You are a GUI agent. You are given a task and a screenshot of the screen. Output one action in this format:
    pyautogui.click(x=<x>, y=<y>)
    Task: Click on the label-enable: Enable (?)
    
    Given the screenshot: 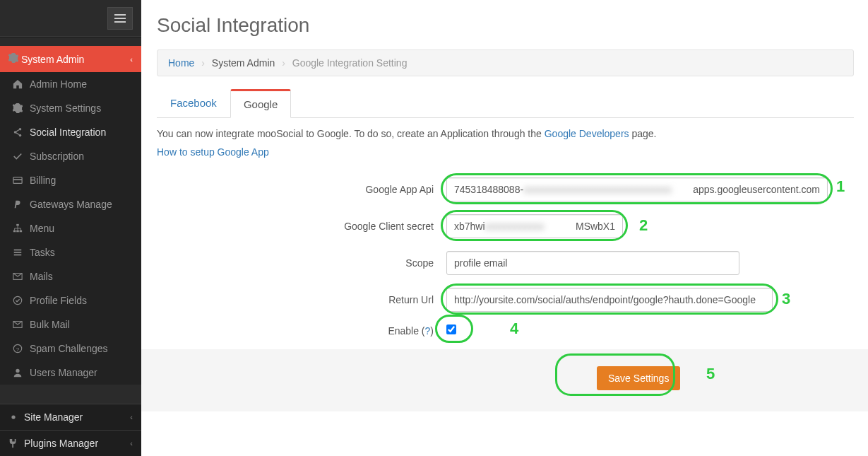 What is the action you would take?
    pyautogui.click(x=302, y=331)
    